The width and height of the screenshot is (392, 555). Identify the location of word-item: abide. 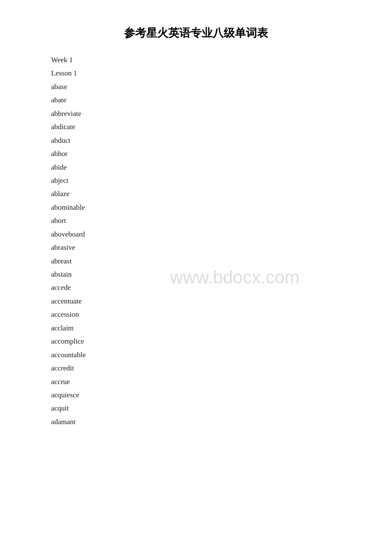
(196, 167).